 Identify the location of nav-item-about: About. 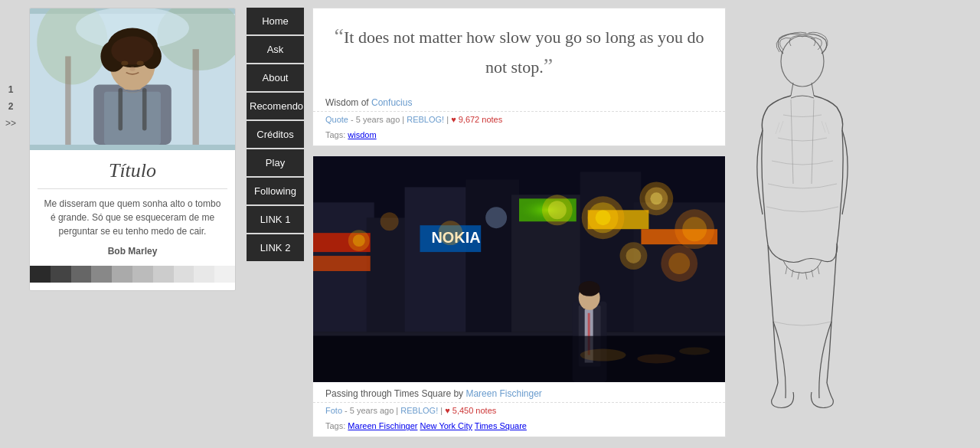
(276, 78).